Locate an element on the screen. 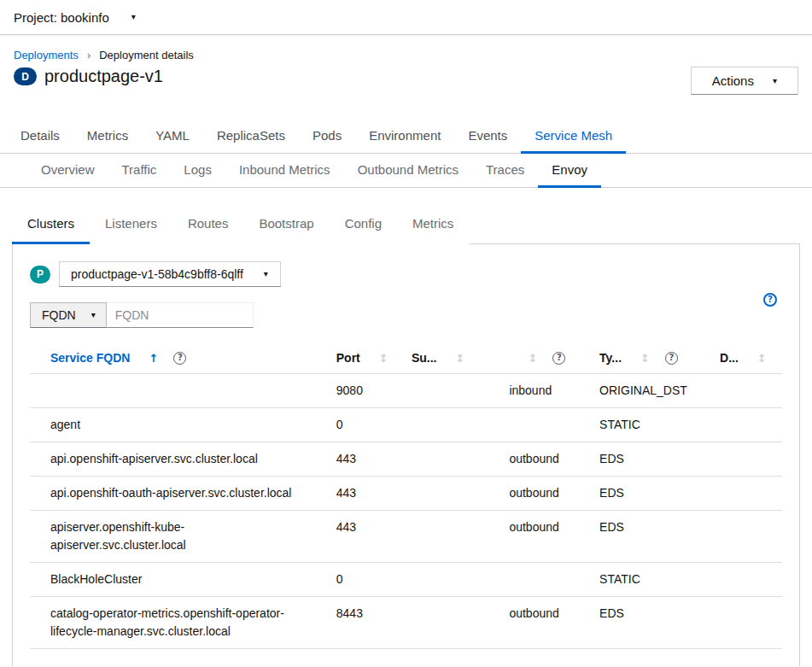 This screenshot has width=812, height=667. tab-config: Config is located at coordinates (364, 225).